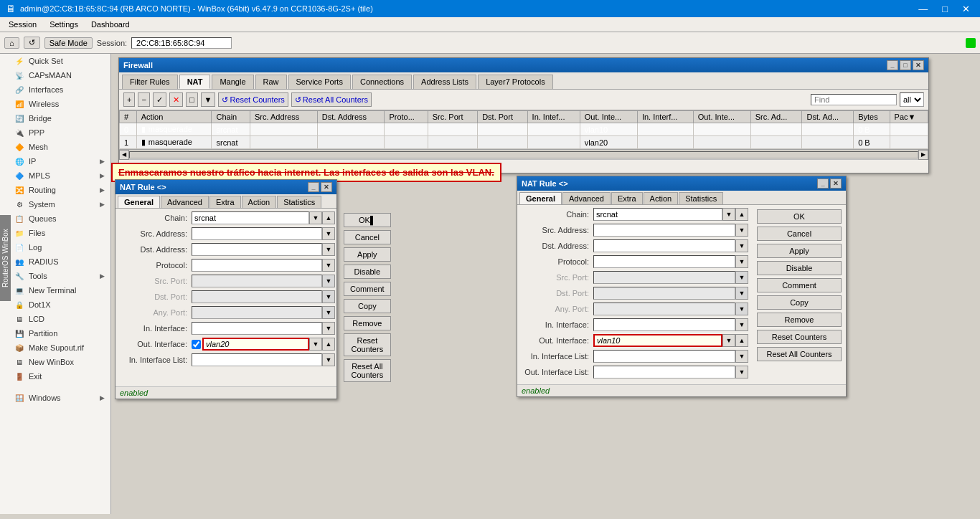  I want to click on tab-connections: Connections, so click(382, 82).